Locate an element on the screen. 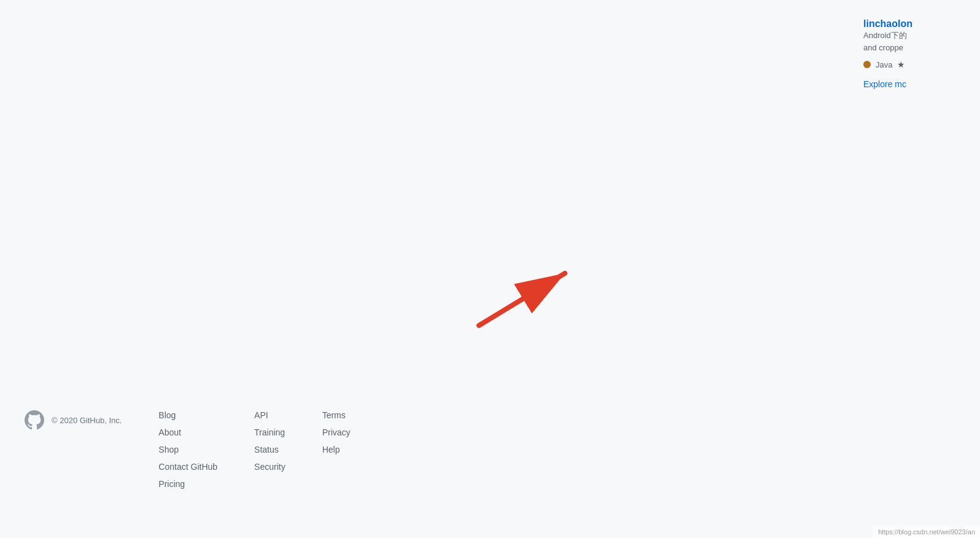  repo-description: Android下的 and croppe is located at coordinates (919, 42).